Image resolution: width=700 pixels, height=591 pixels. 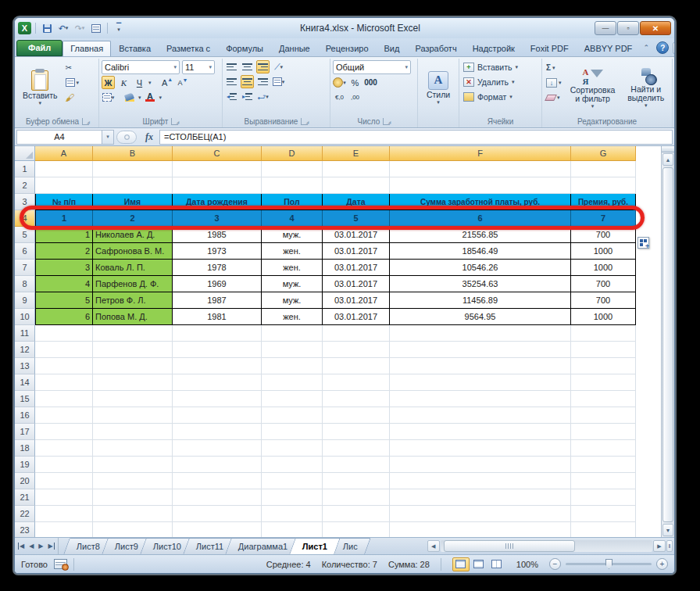 I want to click on hscroll-right-button: ▶, so click(x=659, y=546).